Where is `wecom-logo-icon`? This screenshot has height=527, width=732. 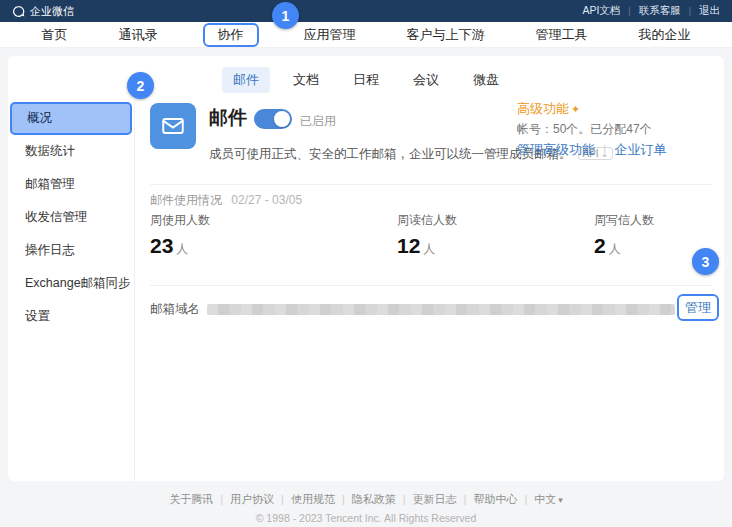
wecom-logo-icon is located at coordinates (18, 12).